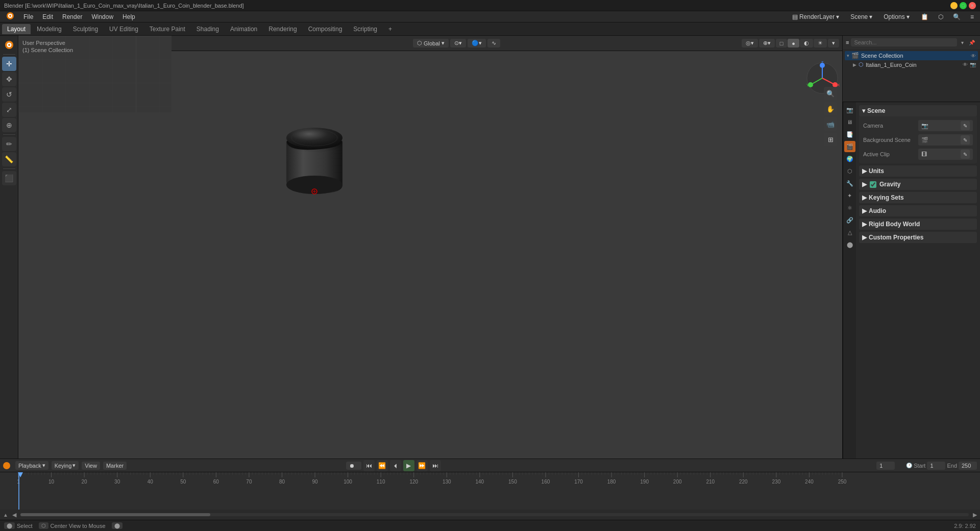 The width and height of the screenshot is (980, 531). What do you see at coordinates (912, 56) in the screenshot?
I see `outliner-scene-collection: ▾ 🎬 Scene Collection 👁` at bounding box center [912, 56].